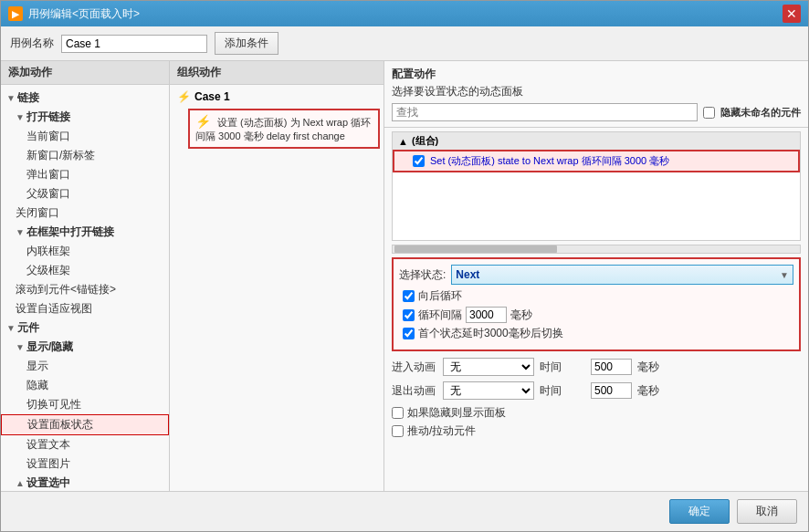 The image size is (809, 532). I want to click on group-expand-icon: ▲, so click(404, 141).